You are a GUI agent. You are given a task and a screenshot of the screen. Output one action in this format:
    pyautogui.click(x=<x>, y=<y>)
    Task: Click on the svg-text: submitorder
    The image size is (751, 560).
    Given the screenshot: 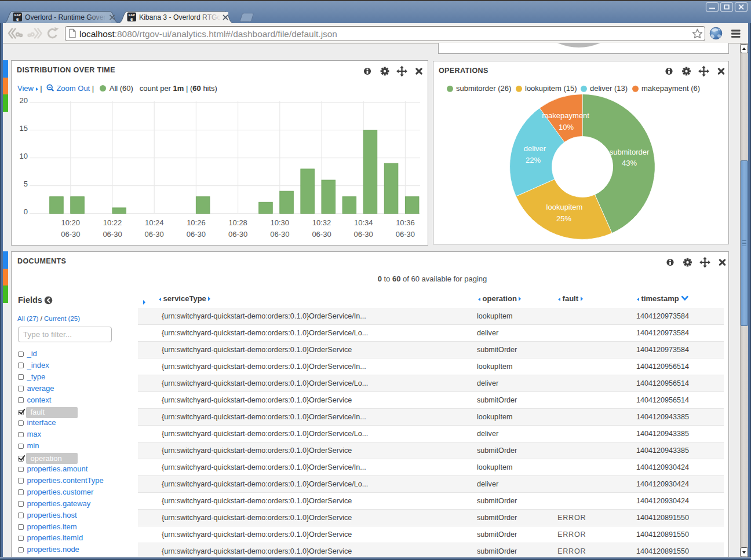 What is the action you would take?
    pyautogui.click(x=629, y=152)
    